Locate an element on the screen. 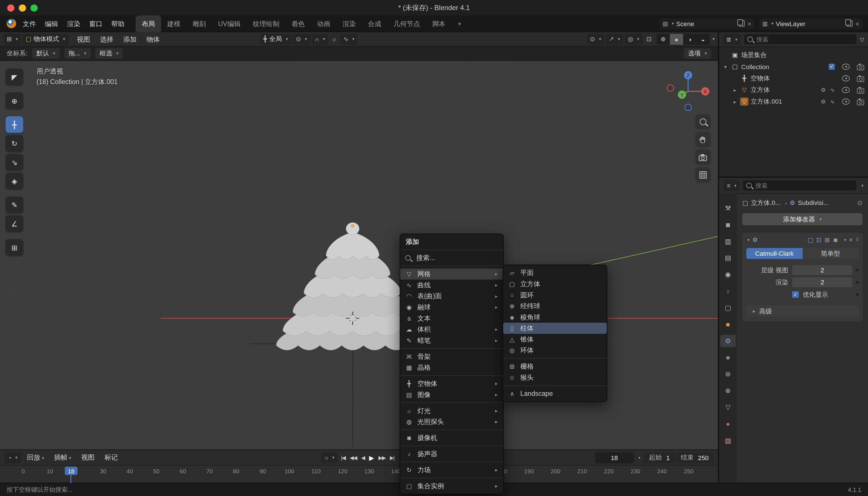  drag-field: 拖... ▾ is located at coordinates (77, 54).